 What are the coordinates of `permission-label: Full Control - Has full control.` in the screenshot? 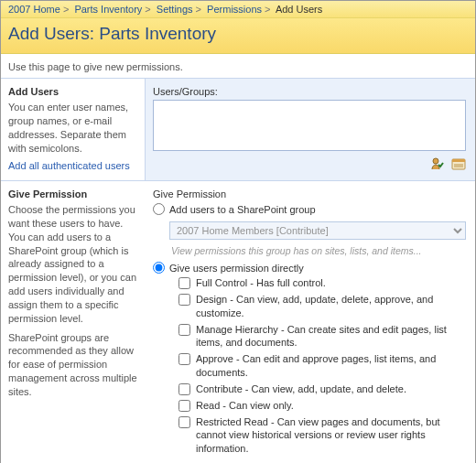 It's located at (331, 284).